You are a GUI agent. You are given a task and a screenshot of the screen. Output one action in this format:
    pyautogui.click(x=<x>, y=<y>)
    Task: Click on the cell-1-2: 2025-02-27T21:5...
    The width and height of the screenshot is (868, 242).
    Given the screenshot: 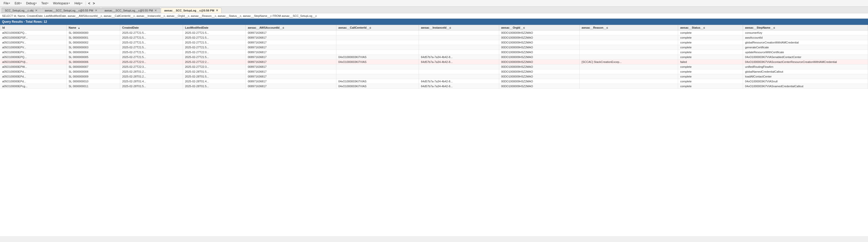 What is the action you would take?
    pyautogui.click(x=152, y=38)
    